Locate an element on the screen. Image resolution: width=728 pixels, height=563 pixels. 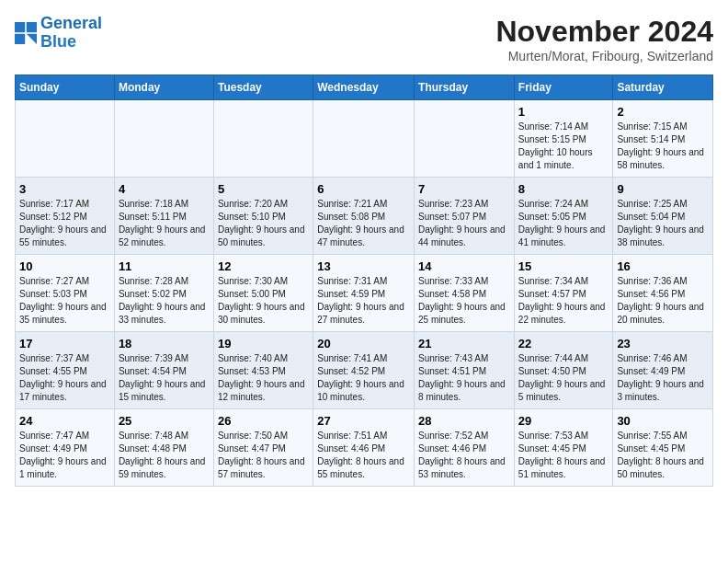
day-info: Sunrise: 7:50 AMSunset: 4:47 PMDaylight:… is located at coordinates (263, 455).